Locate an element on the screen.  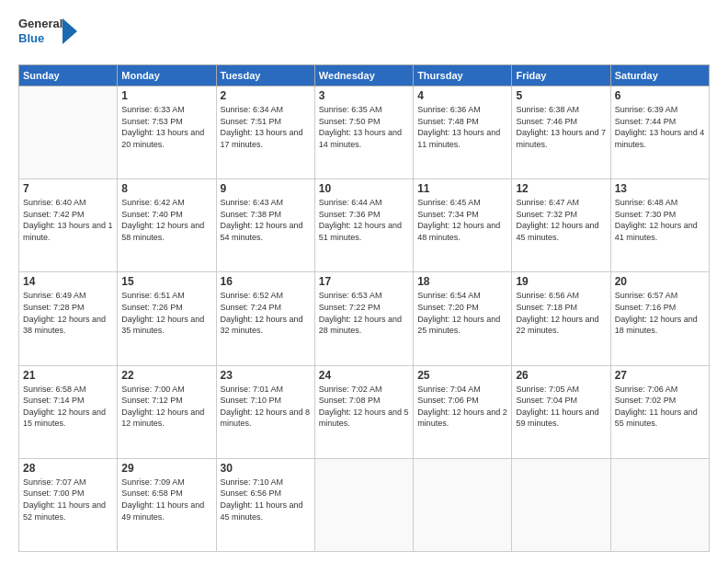
day-info: Sunrise: 6:36 AMSunset: 7:48 PMDaylight:… is located at coordinates (462, 127).